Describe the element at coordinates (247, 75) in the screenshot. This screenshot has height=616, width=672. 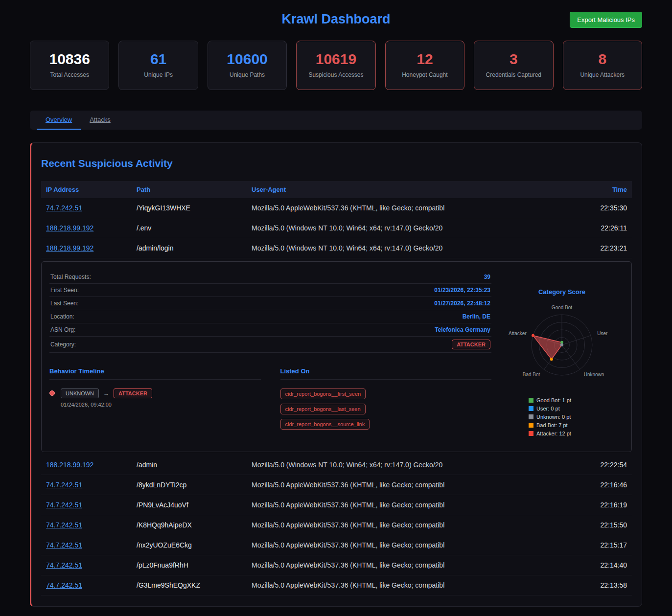
I see `stat-label: Unique Paths` at that location.